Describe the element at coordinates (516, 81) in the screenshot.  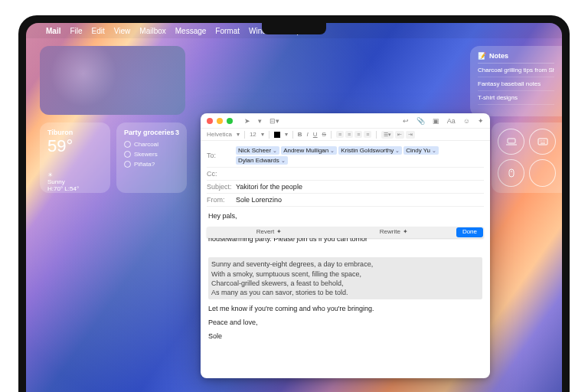
I see `notes-widget: 📝 Notes Charcoal grilling tips from Sh F…` at that location.